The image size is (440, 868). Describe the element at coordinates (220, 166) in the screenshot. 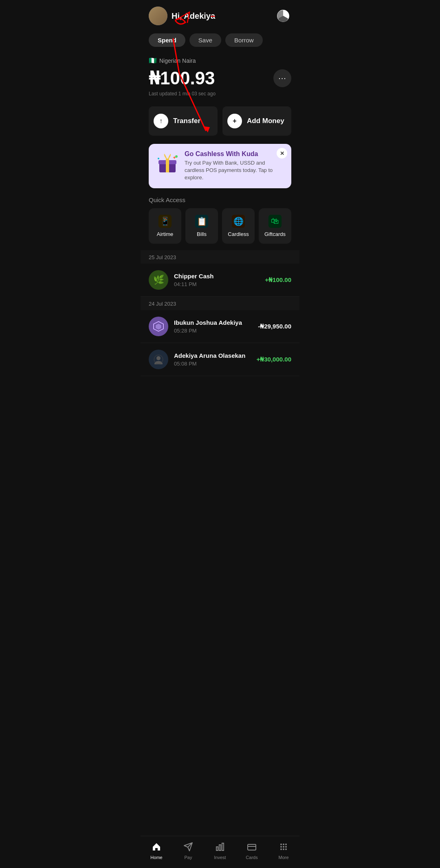

I see `promo-banner: ✦ Go Cashless With Kuda Try out Pay With…` at that location.